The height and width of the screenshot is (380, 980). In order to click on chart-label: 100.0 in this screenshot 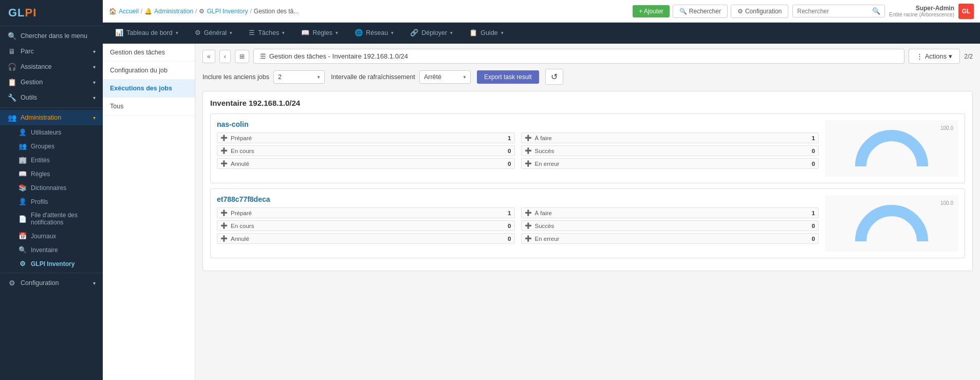, I will do `click(947, 128)`.